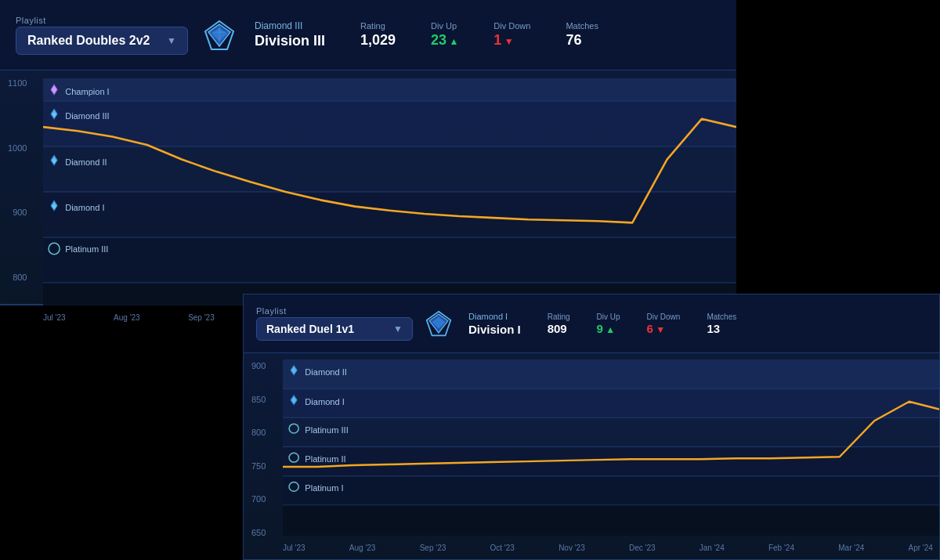 The height and width of the screenshot is (560, 940). I want to click on top-rating-value: 1,029, so click(378, 41).